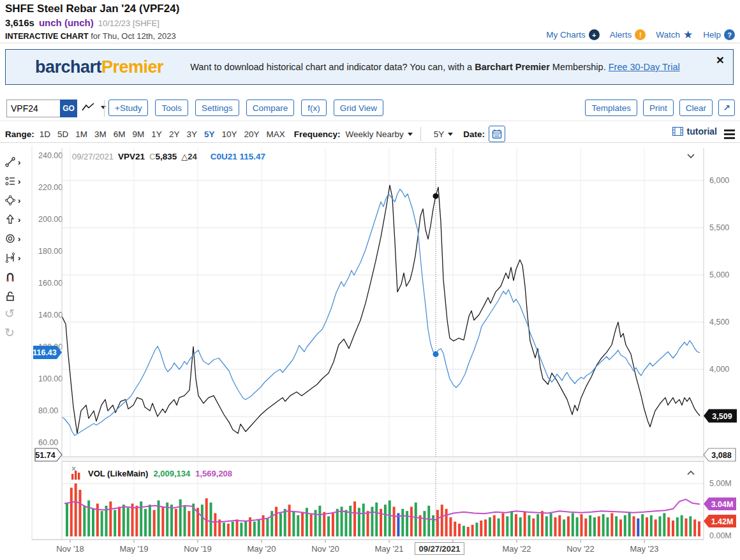 This screenshot has width=740, height=560. What do you see at coordinates (720, 228) in the screenshot?
I see `svg-text: 5,500` at bounding box center [720, 228].